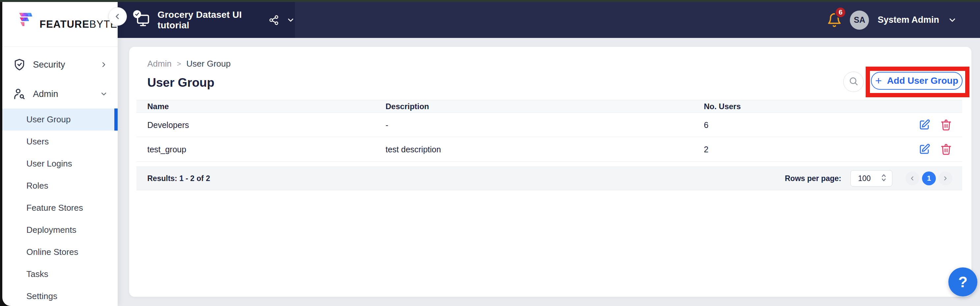 Image resolution: width=980 pixels, height=306 pixels. What do you see at coordinates (103, 65) in the screenshot?
I see `chevron-right-icon` at bounding box center [103, 65].